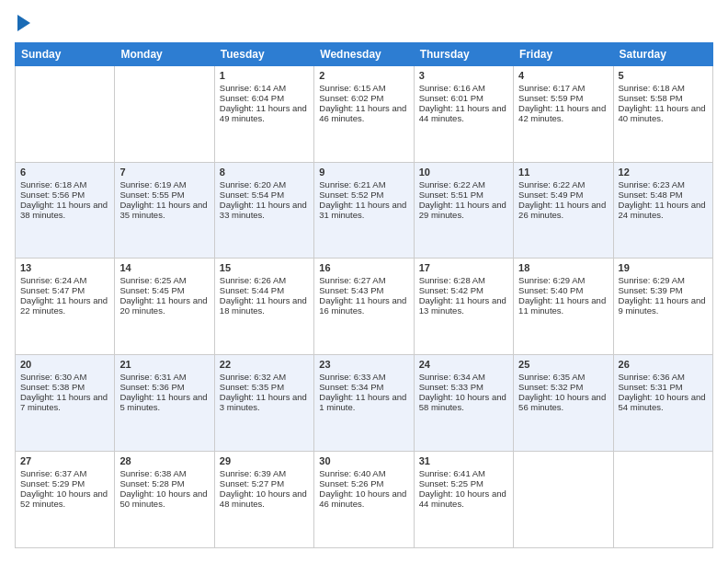 This screenshot has height=563, width=728. Describe the element at coordinates (253, 184) in the screenshot. I see `sunrise-text: Sunrise: 6:20 AM` at that location.